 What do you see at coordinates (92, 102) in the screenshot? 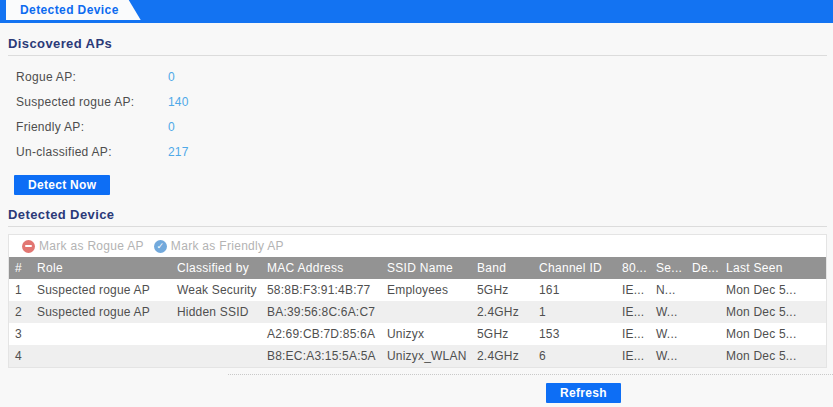
I see `stat-label: Suspected rogue AP:` at bounding box center [92, 102].